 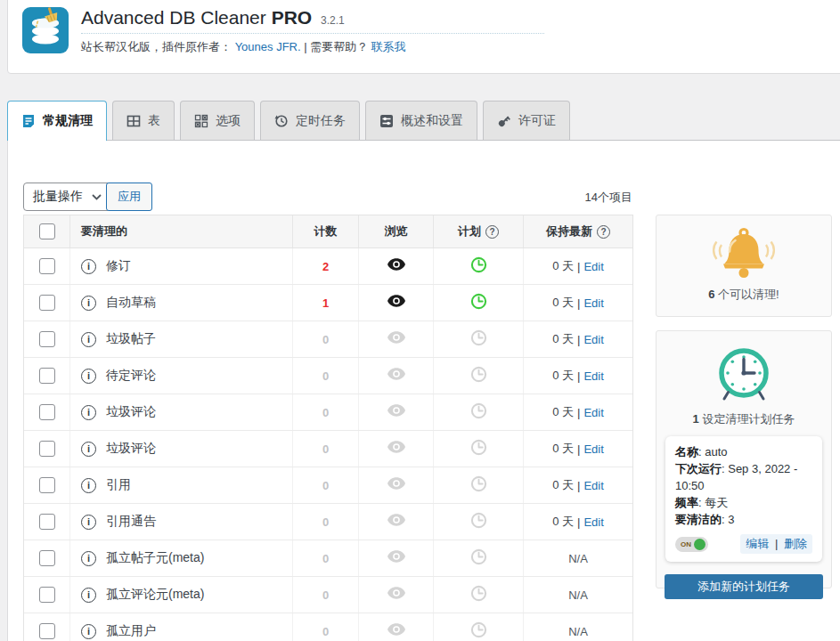 What do you see at coordinates (396, 231) in the screenshot?
I see `col-view: 浏览` at bounding box center [396, 231].